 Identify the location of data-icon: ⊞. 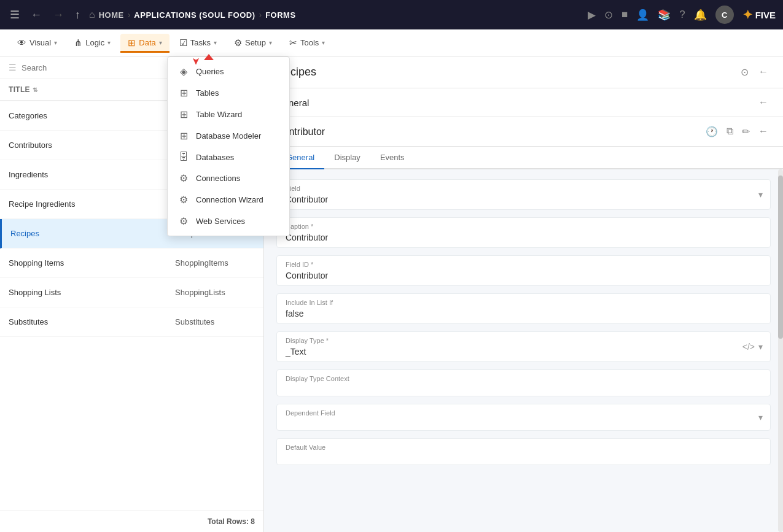
(131, 43).